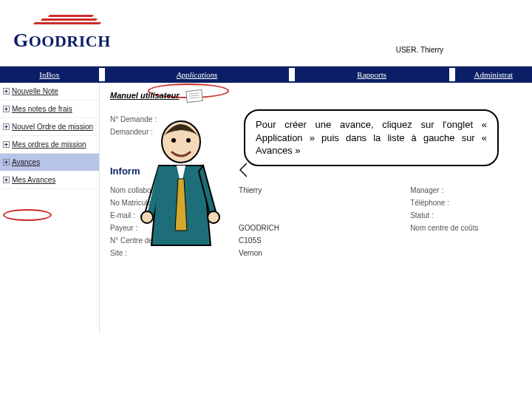  What do you see at coordinates (194, 96) in the screenshot?
I see `document-icon` at bounding box center [194, 96].